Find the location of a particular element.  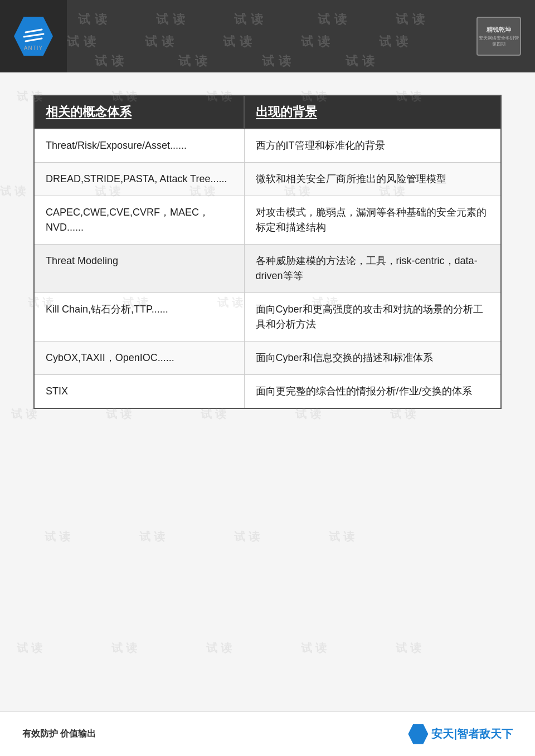

table-cell-left-0: Threat/Risk/Exposure/Asset...... is located at coordinates (139, 146).